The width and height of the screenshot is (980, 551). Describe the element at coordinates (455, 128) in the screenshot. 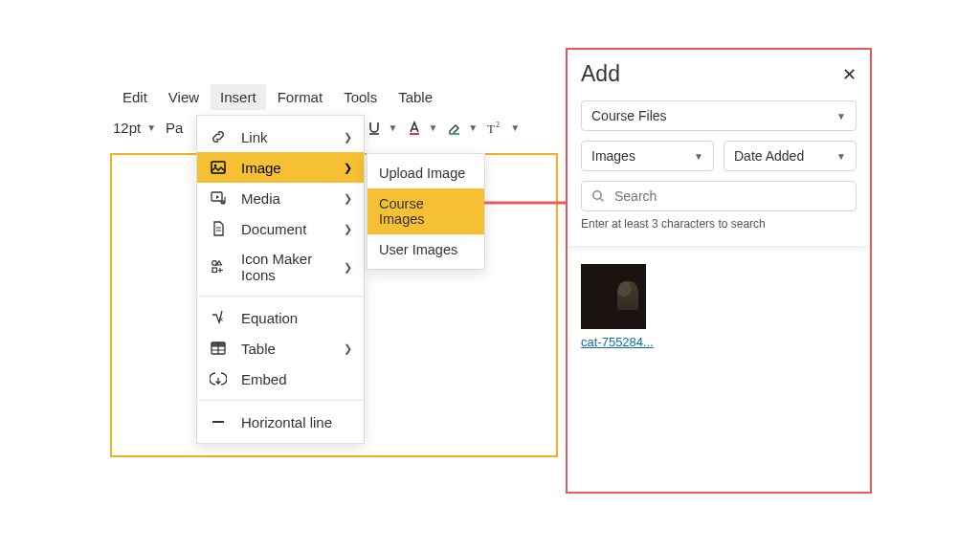

I see `highlight-icon` at that location.